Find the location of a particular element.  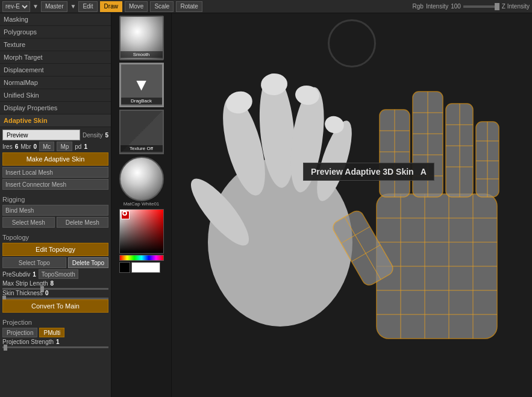

matcap-thumb-img is located at coordinates (142, 179).